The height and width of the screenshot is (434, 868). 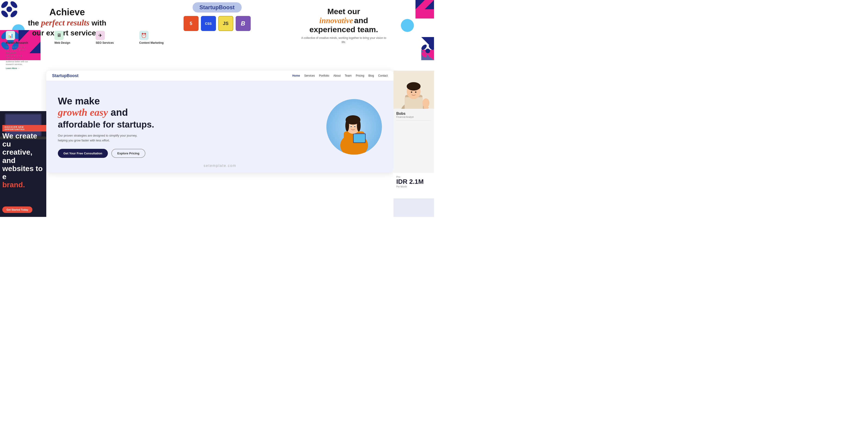 What do you see at coordinates (414, 117) in the screenshot?
I see `team-info: Bobs Financial Analyst` at bounding box center [414, 117].